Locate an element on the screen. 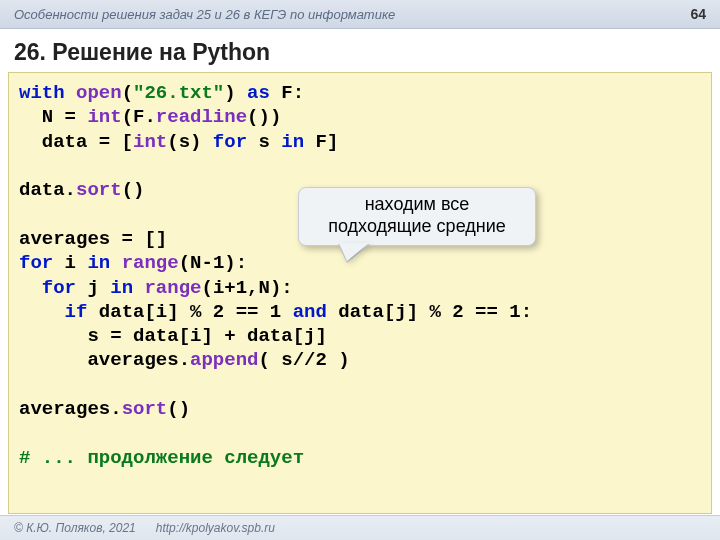 This screenshot has width=720, height=540. callout: находим все подходящие средние is located at coordinates (417, 216).